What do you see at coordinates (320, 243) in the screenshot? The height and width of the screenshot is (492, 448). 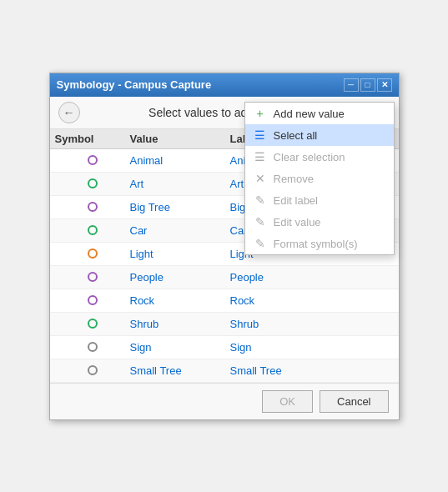 I see `dropdown-item-format-symbol: ✎ Format symbol(s)` at bounding box center [320, 243].